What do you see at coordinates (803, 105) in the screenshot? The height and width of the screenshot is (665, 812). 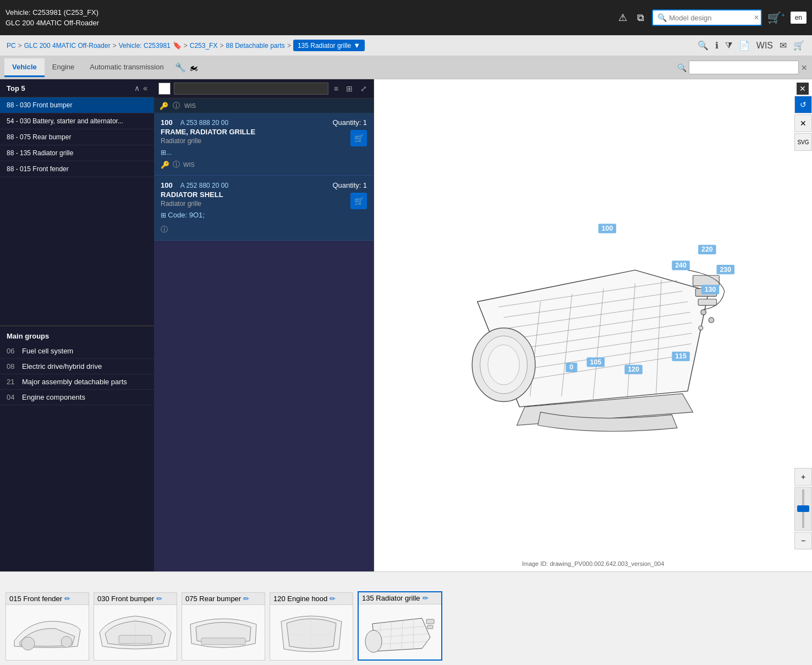 I see `sync-icon-btn: ↺` at bounding box center [803, 105].